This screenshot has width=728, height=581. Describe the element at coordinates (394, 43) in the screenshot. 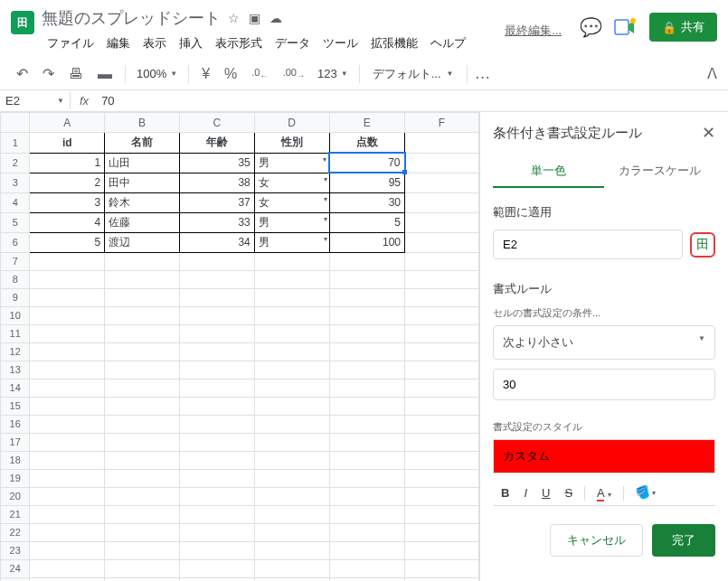

I see `menu-extensions: 拡張機能` at that location.